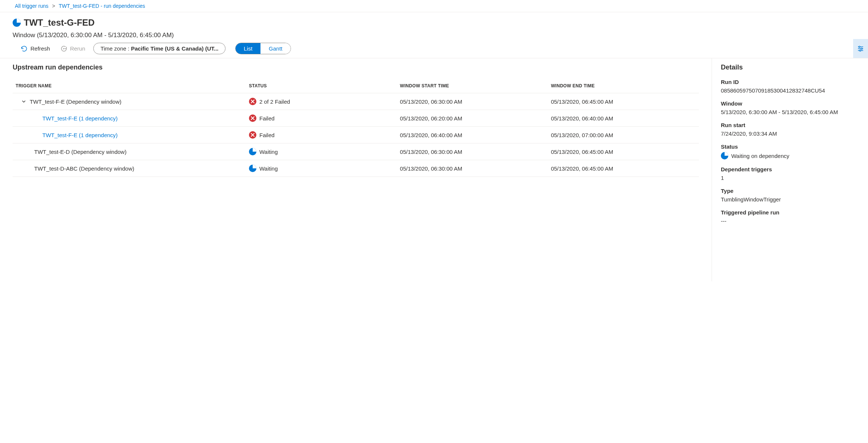 This screenshot has width=868, height=443. I want to click on type-value: TumblingWindowTrigger, so click(790, 199).